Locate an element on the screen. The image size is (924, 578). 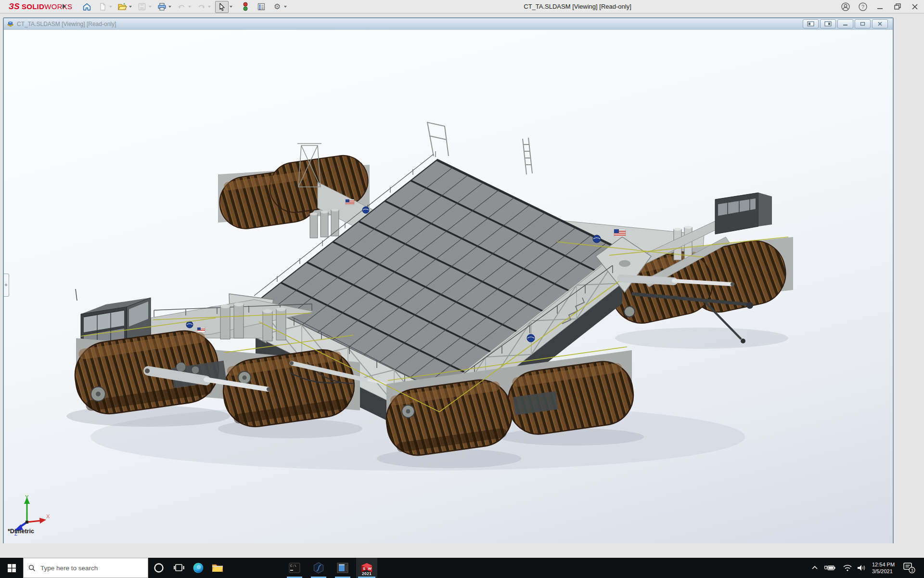
new-dropdown-icon is located at coordinates (111, 7).